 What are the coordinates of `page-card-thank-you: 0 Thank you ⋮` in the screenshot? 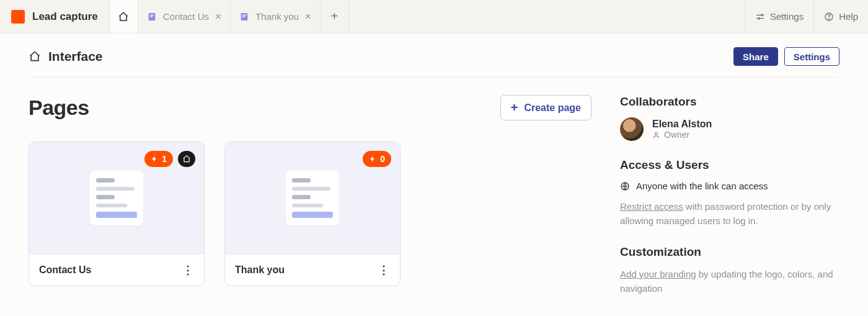 It's located at (312, 214).